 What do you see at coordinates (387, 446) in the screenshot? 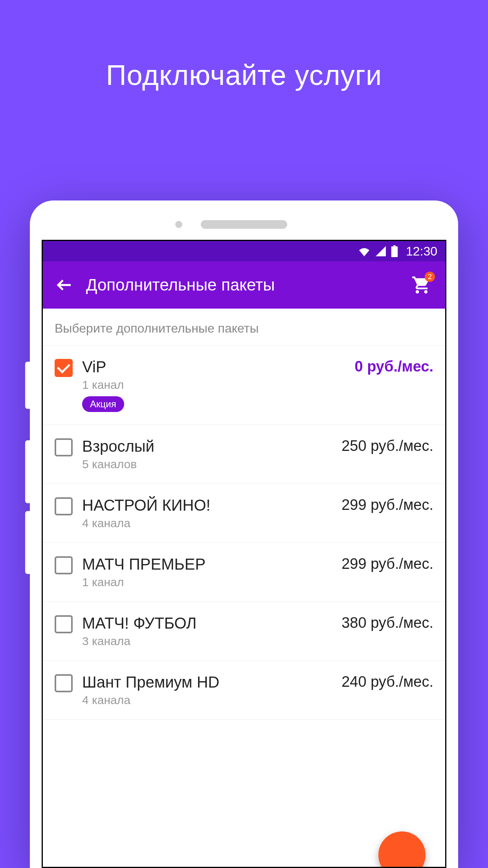
I see `package-price: 250 руб./мес.` at bounding box center [387, 446].